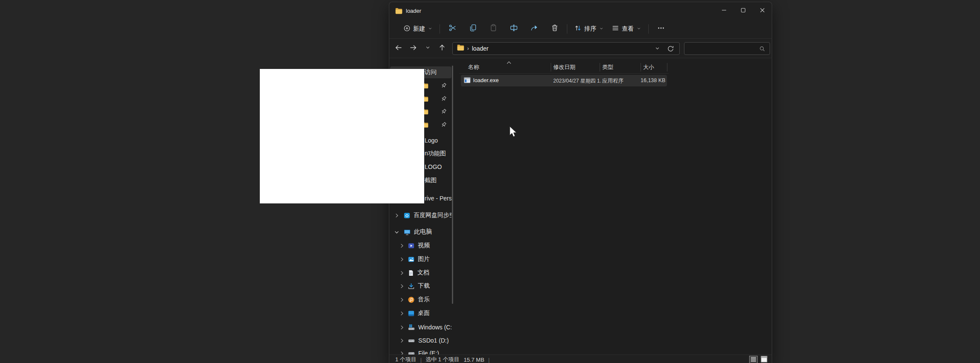 This screenshot has height=363, width=980. What do you see at coordinates (753, 360) in the screenshot?
I see `details-view-icon` at bounding box center [753, 360].